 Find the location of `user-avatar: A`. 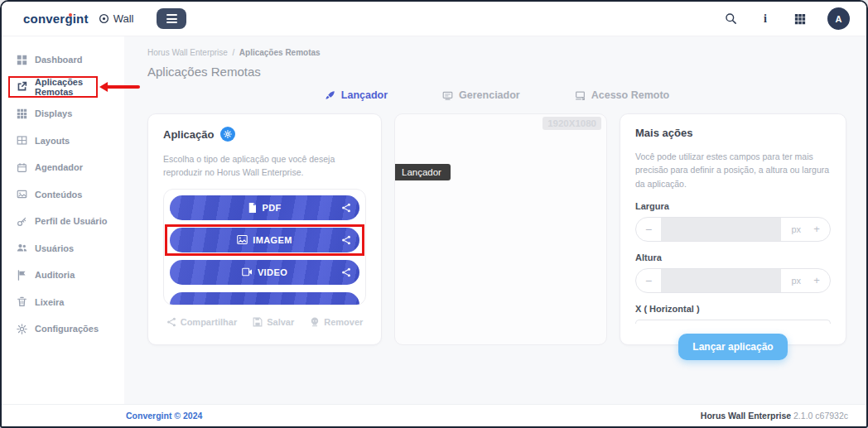

user-avatar: A is located at coordinates (838, 18).